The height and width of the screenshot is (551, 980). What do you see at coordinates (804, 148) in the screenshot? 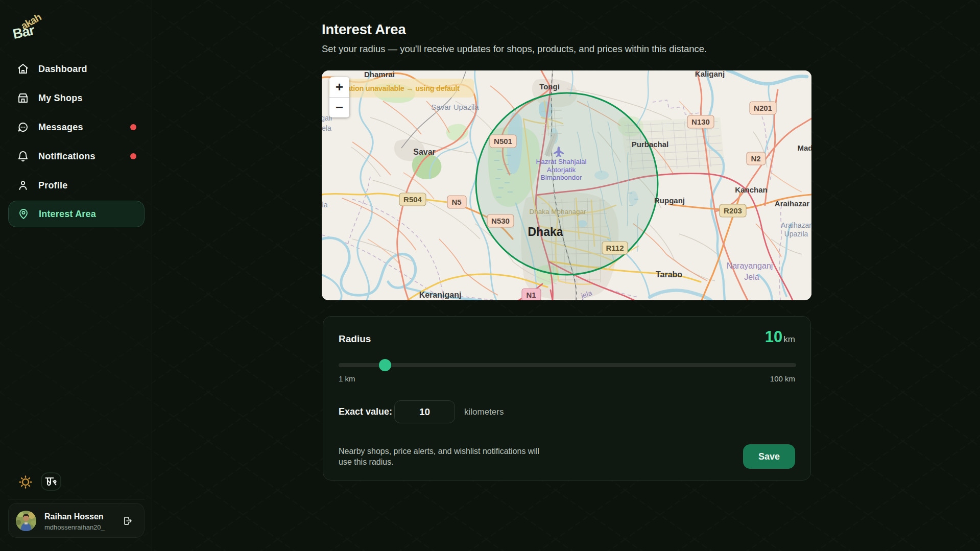
I see `svg-text: Madh` at bounding box center [804, 148].